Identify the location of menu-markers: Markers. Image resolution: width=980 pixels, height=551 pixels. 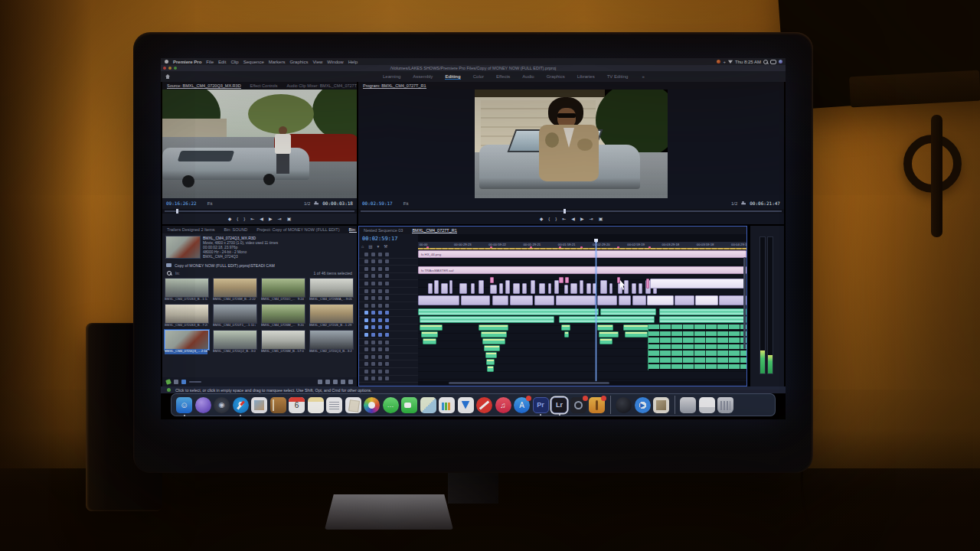
(277, 62).